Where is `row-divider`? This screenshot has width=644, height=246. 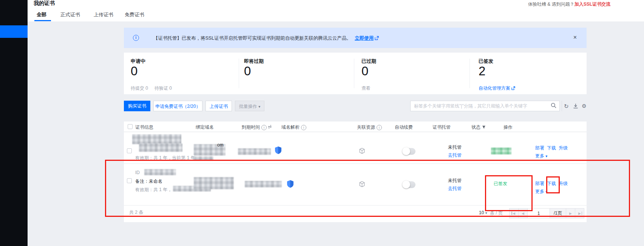 row-divider is located at coordinates (355, 163).